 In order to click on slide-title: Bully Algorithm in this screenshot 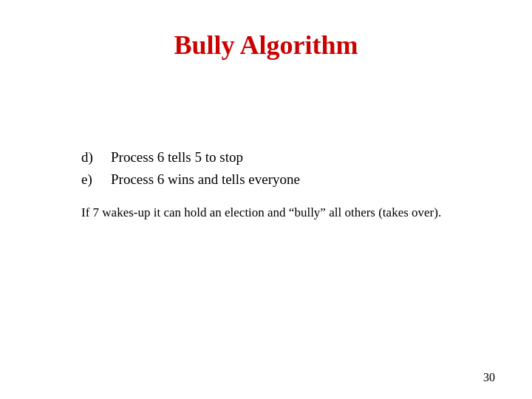, I will do `click(266, 45)`.